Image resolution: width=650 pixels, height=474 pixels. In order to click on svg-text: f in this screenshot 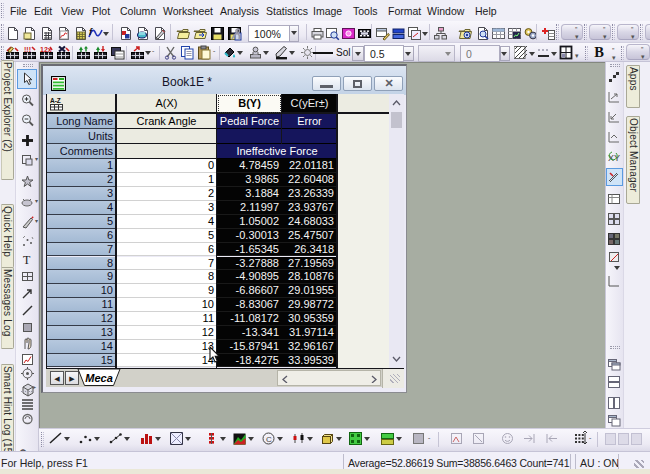, I will do `click(91, 32)`.